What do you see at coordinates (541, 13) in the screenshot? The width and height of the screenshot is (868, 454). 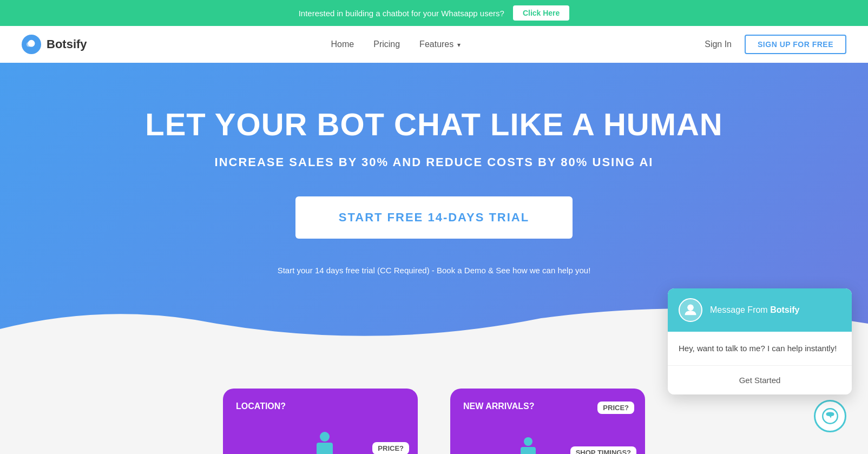 I see `banner-click-here-button: Click Here` at bounding box center [541, 13].